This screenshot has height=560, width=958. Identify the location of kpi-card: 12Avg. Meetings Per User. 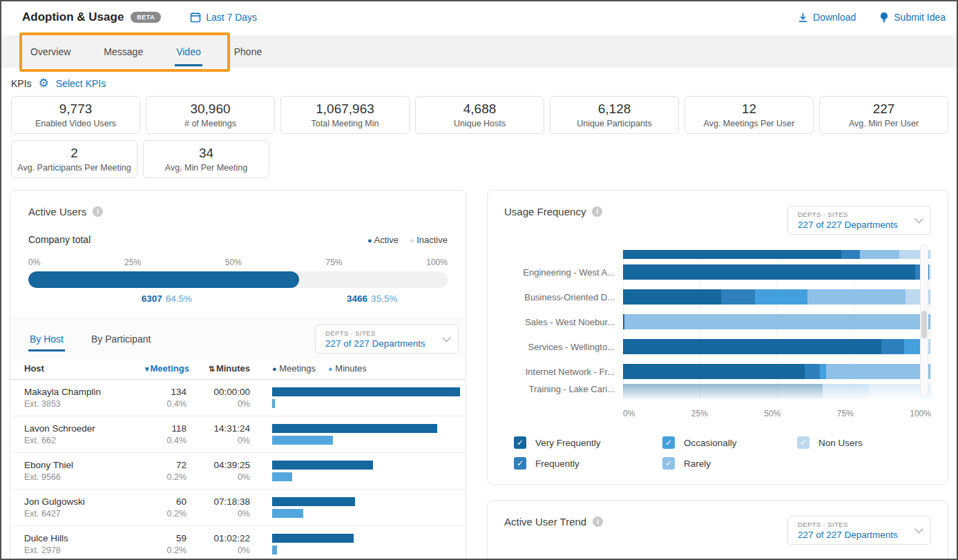
(749, 115).